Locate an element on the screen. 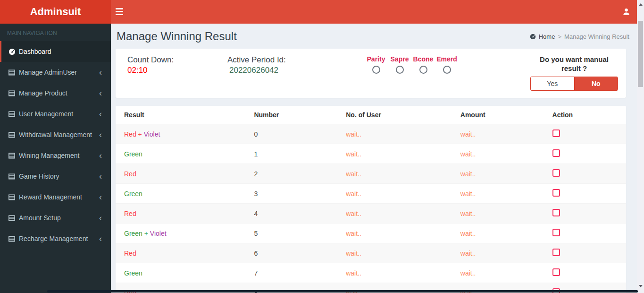 This screenshot has height=293, width=644. sidebar-menu: Dashboard ‹ Manage AdminUser ‹ is located at coordinates (56, 145).